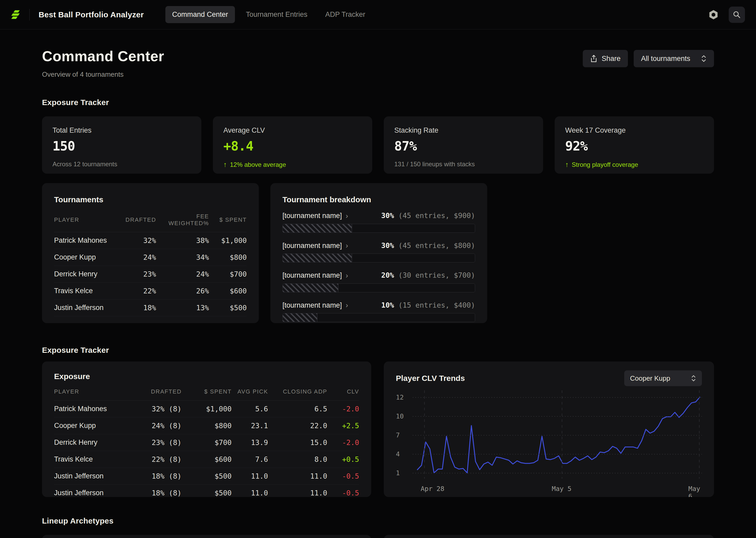 The height and width of the screenshot is (538, 756). Describe the element at coordinates (549, 429) in the screenshot. I see `clv-trends-card: Player CLV Trends Cooper Kupp 1210741 Ap…` at that location.